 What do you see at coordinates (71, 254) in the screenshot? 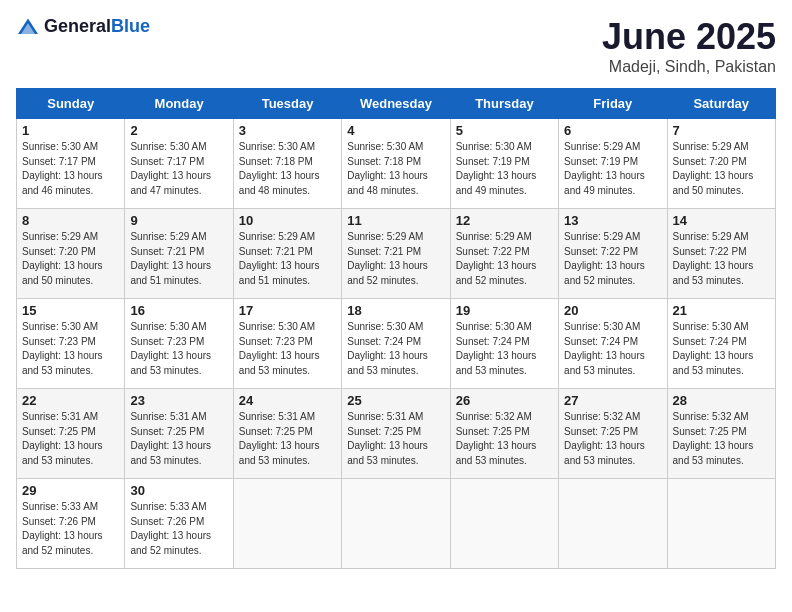
I see `day-cell-8: 8 Sunrise: 5:29 AMSunset: 7:20 PMDayligh…` at bounding box center [71, 254].